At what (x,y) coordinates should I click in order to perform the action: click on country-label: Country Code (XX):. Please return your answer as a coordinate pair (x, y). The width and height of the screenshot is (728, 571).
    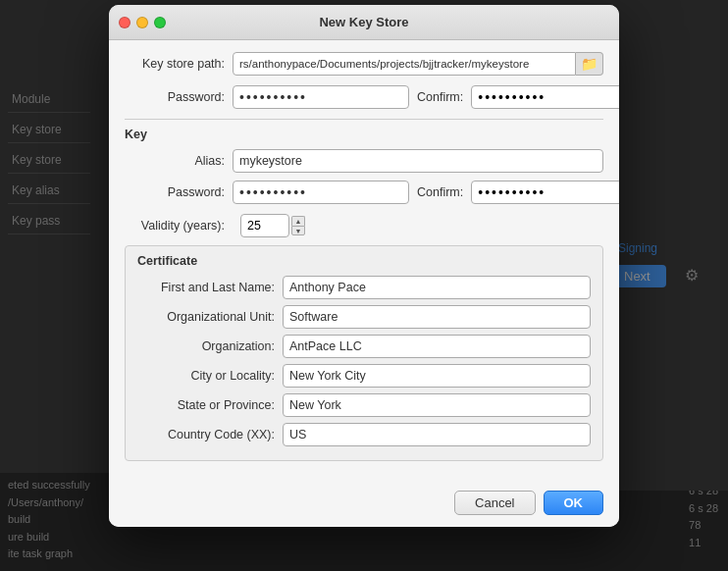
    Looking at the image, I should click on (210, 435).